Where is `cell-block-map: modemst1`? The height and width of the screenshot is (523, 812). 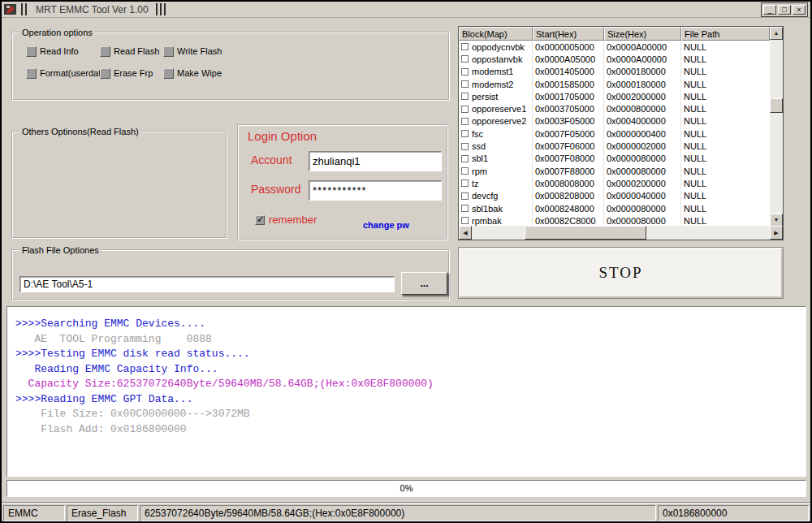 cell-block-map: modemst1 is located at coordinates (495, 71).